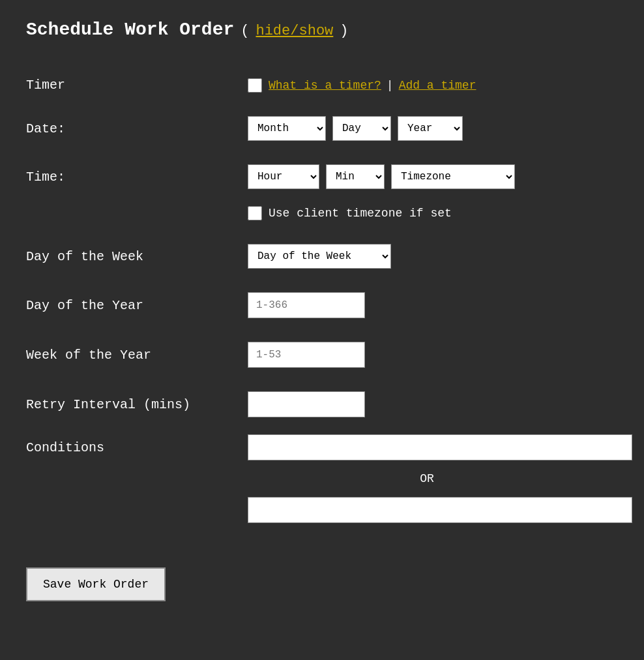  What do you see at coordinates (255, 85) in the screenshot?
I see `timer-checkbox` at bounding box center [255, 85].